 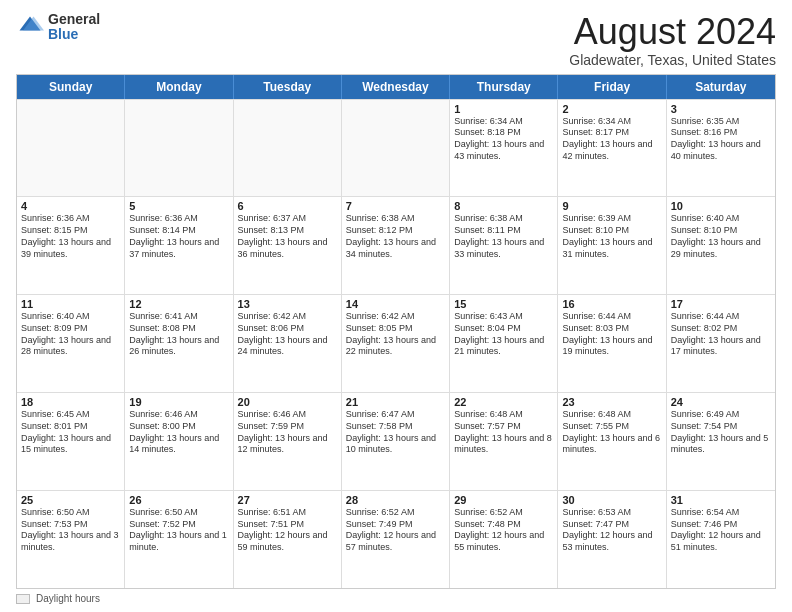 I want to click on header-day-sunday: Sunday, so click(x=71, y=87).